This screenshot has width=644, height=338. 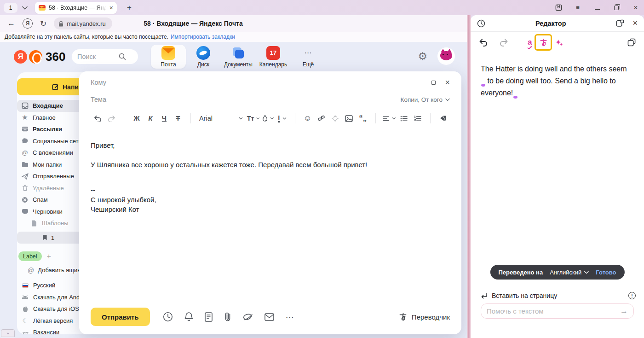 I want to click on text-color-dropdown: I, so click(x=282, y=118).